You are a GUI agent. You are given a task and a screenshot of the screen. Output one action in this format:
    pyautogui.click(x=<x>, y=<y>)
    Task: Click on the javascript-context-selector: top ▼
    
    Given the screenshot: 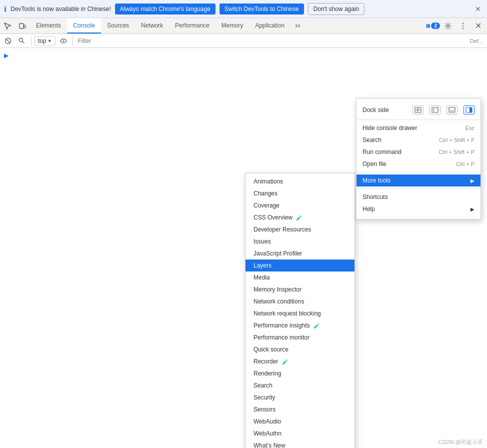 What is the action you would take?
    pyautogui.click(x=45, y=41)
    